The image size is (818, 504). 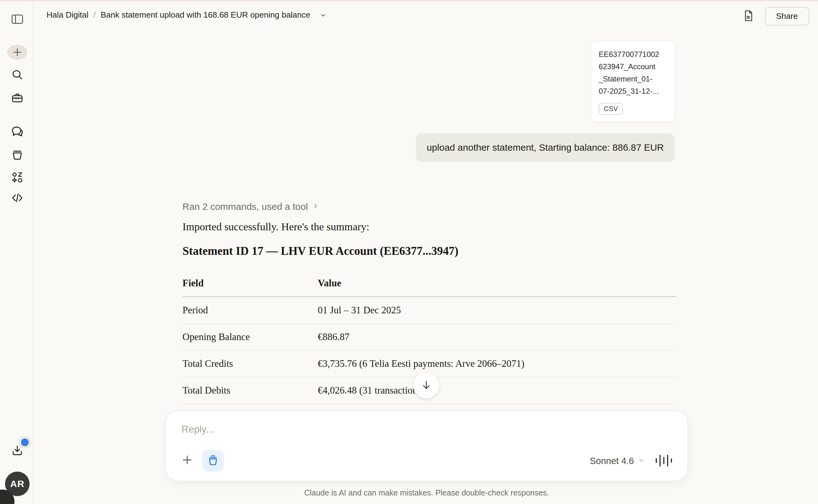 I want to click on download-icon, so click(x=17, y=451).